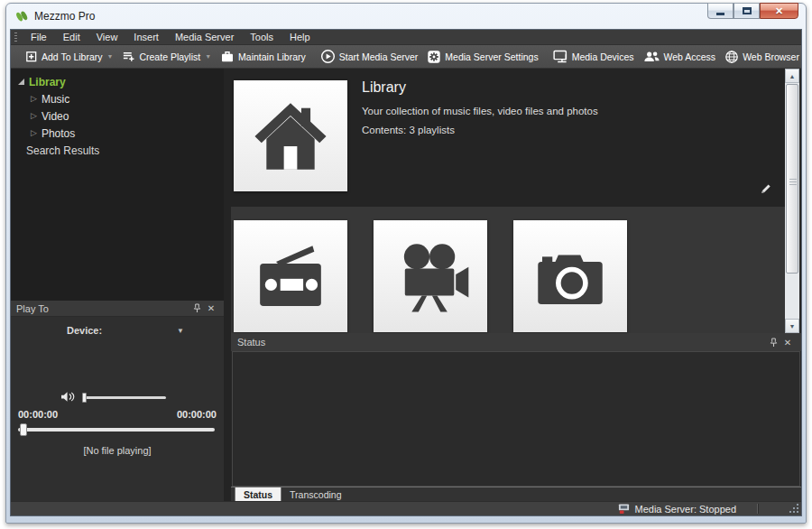 The width and height of the screenshot is (812, 529). What do you see at coordinates (170, 57) in the screenshot?
I see `create-playlist-label: Create Playlist` at bounding box center [170, 57].